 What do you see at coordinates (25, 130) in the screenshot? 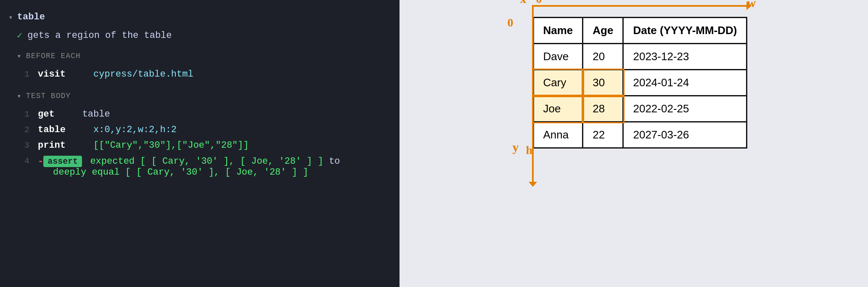
I see `tline-num-2: 2` at bounding box center [25, 130].